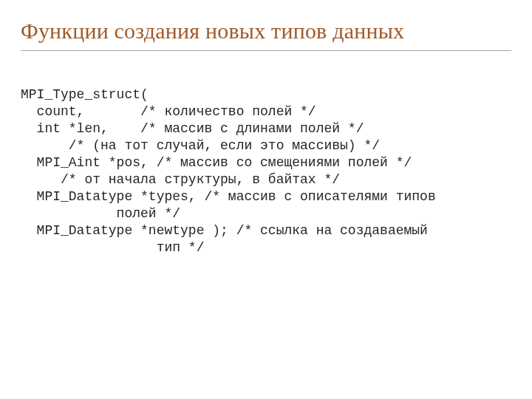 The image size is (532, 399). Describe the element at coordinates (200, 146) in the screenshot. I see `code-line: /* (на тот случай, если это массивы) */` at that location.